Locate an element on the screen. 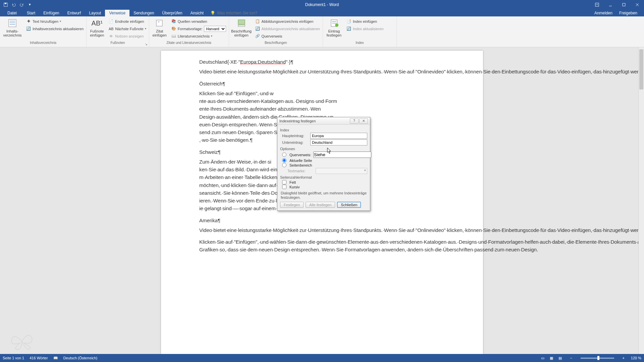 This screenshot has width=644, height=362. group-toc: Inhalts- verzeichnis ✚Text hinzufügen 🔄I… is located at coordinates (43, 32).